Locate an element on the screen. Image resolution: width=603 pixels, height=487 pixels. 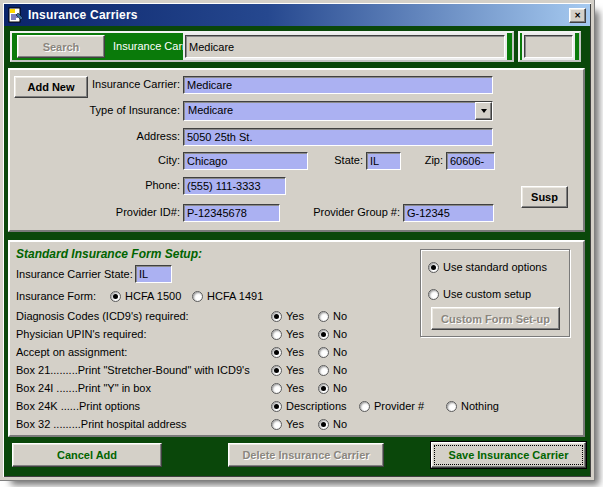
diagnosis-yes-label: Yes is located at coordinates (295, 316).